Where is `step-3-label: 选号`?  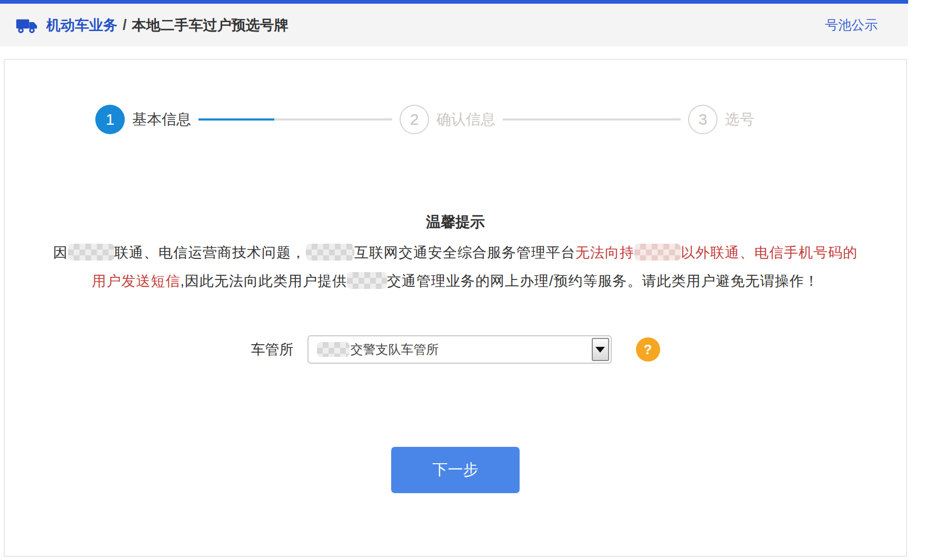
step-3-label: 选号 is located at coordinates (740, 119).